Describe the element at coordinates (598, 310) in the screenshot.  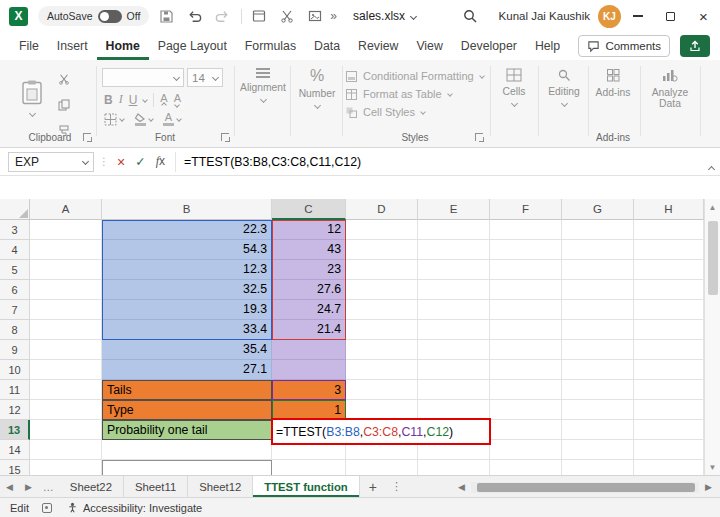
I see `cell-G7` at that location.